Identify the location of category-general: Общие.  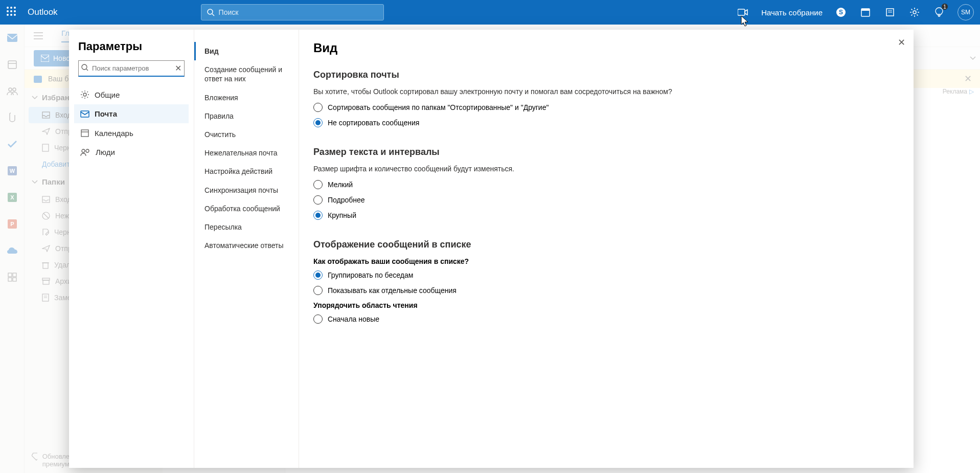
(131, 95).